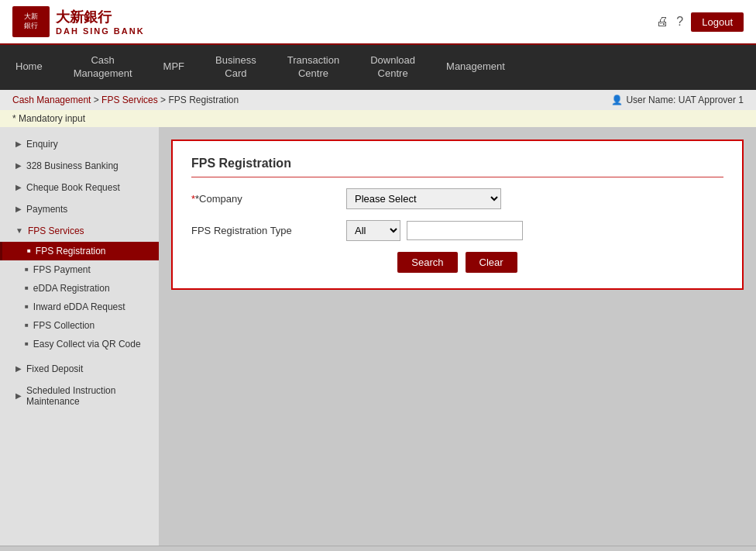 The height and width of the screenshot is (551, 756). What do you see at coordinates (79, 270) in the screenshot?
I see `sidebar-item-fps-payment: ■ FPS Payment` at bounding box center [79, 270].